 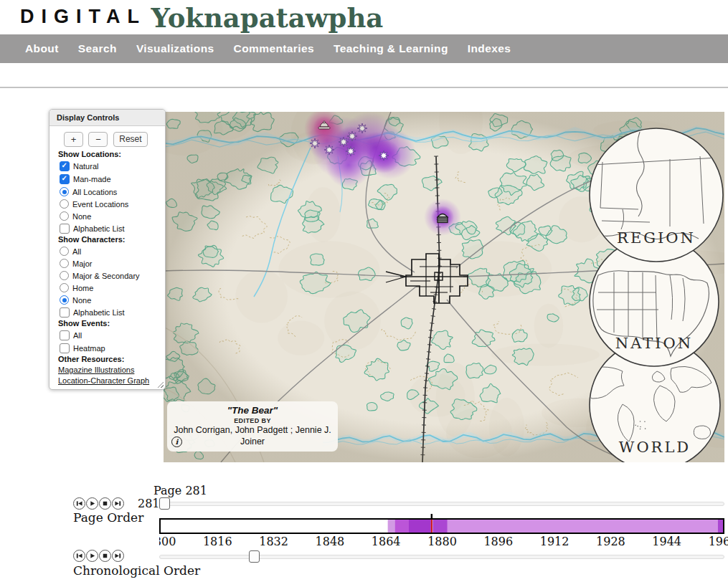 I want to click on chrono-skip-to-end-button, so click(x=118, y=556).